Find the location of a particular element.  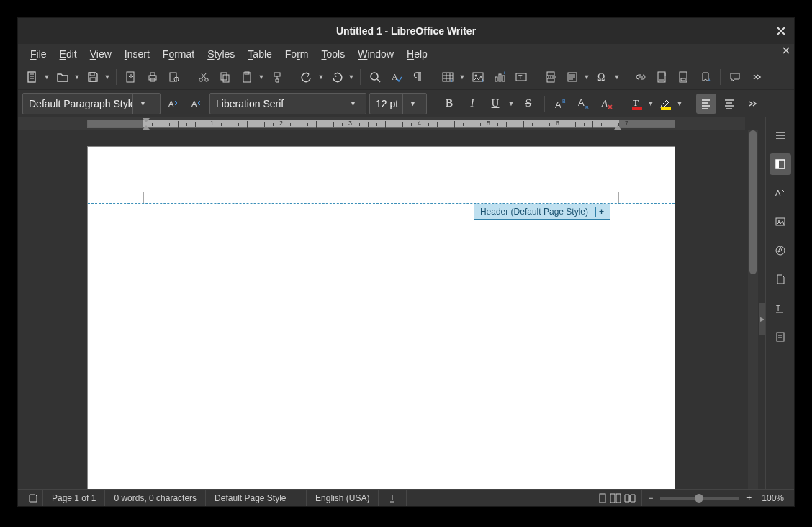

menu-window: Window is located at coordinates (376, 54).